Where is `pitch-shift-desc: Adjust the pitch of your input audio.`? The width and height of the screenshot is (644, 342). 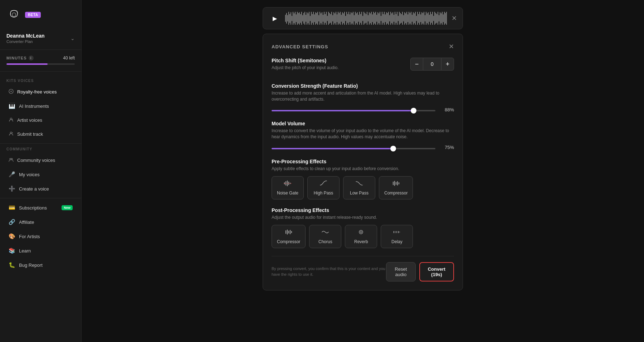
pitch-shift-desc: Adjust the pitch of your input audio. is located at coordinates (305, 68).